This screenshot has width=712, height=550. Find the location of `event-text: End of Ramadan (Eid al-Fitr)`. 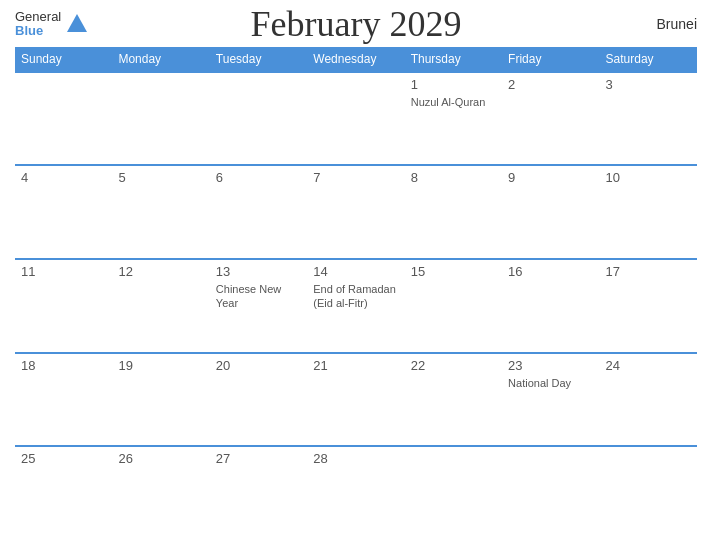

event-text: End of Ramadan (Eid al-Fitr) is located at coordinates (354, 296).